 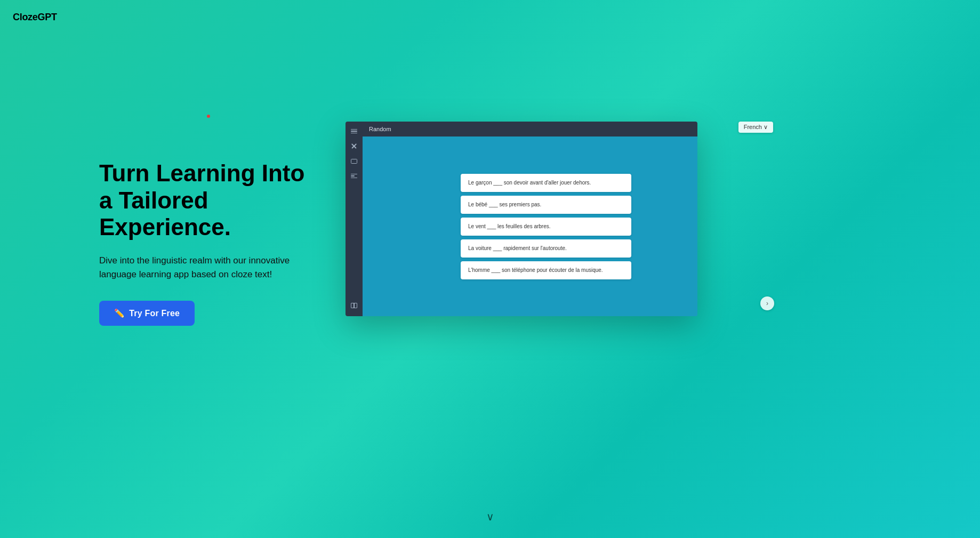 I want to click on hero-subtext: Dive into the linguistic realm with our …, so click(x=211, y=268).